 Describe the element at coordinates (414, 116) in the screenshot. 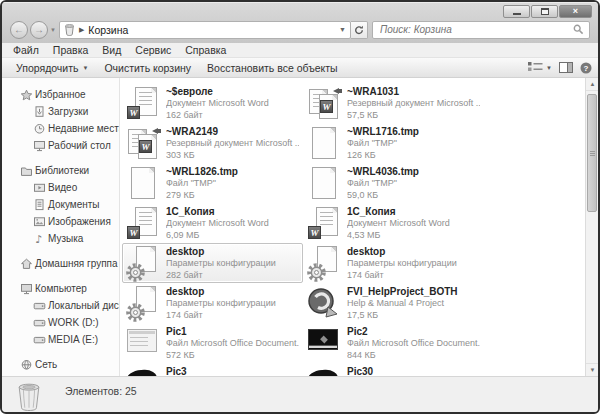

I see `file-size: 57,5 КБ` at that location.